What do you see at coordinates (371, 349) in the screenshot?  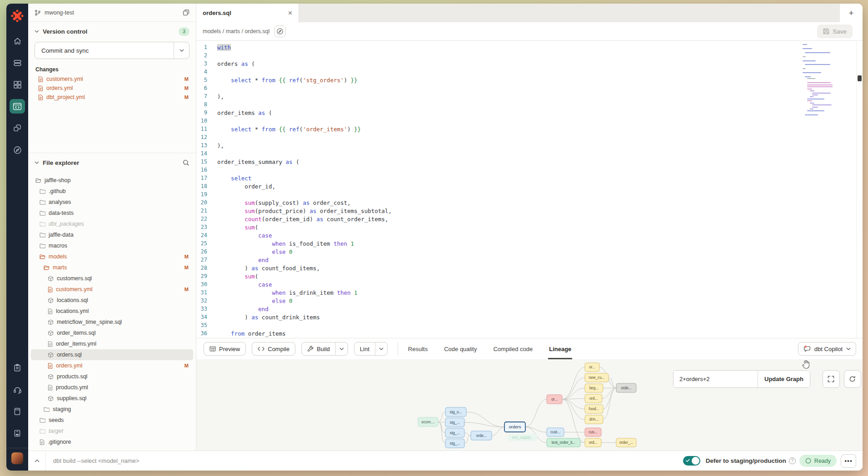 I see `lint-button: Lint` at bounding box center [371, 349].